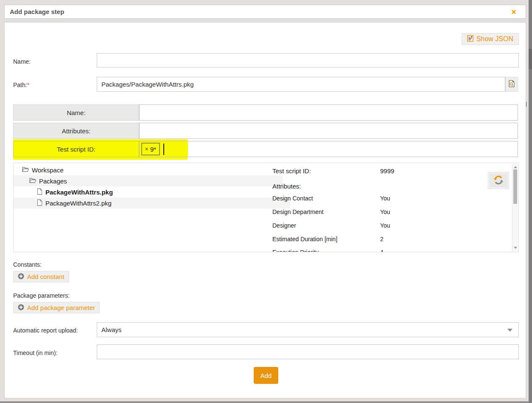  What do you see at coordinates (42, 296) in the screenshot?
I see `package-parameters-label: Package parameters:` at bounding box center [42, 296].